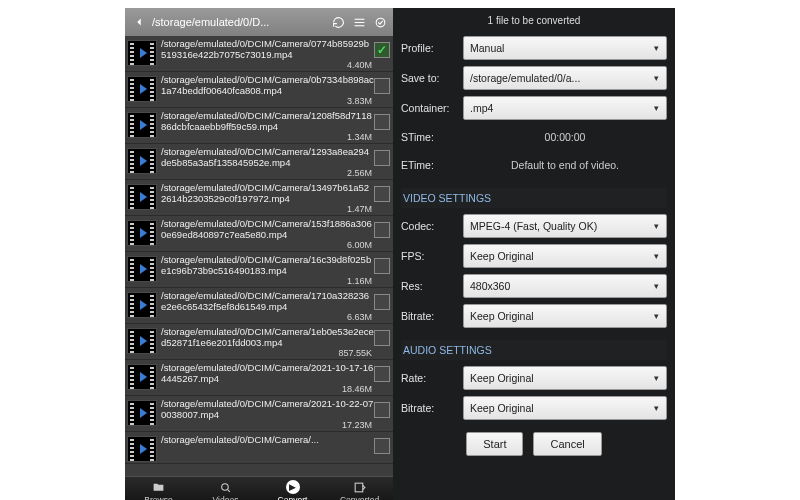 This screenshot has width=800, height=500. Describe the element at coordinates (268, 440) in the screenshot. I see `file-name: /storage/emulated/0/DCIM/Camera/...` at that location.